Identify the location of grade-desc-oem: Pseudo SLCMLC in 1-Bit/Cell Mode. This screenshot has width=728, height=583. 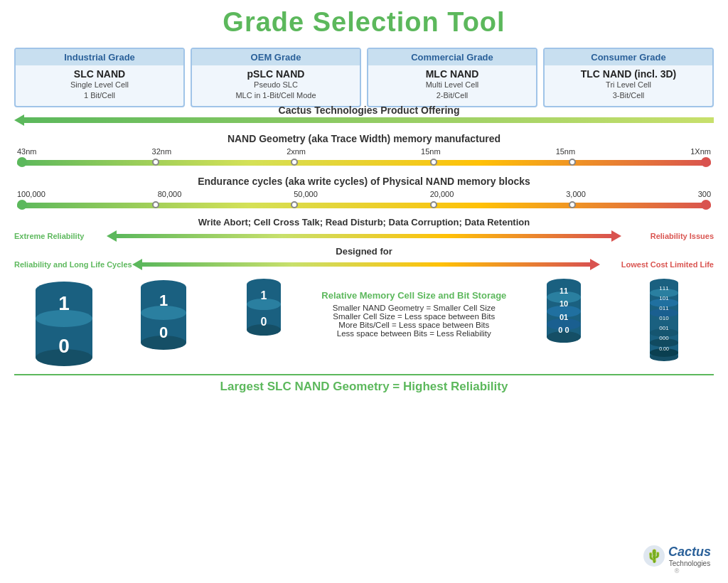
(276, 91).